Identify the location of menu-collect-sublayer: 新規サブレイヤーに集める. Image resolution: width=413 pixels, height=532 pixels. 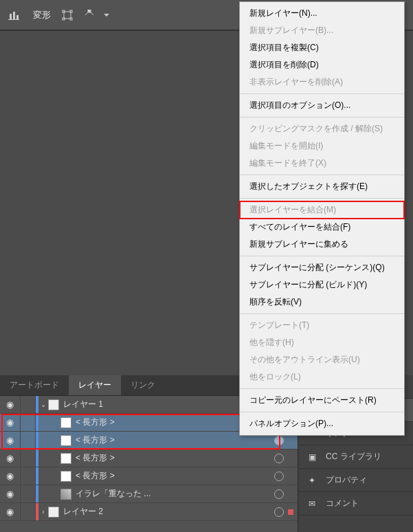
(322, 245).